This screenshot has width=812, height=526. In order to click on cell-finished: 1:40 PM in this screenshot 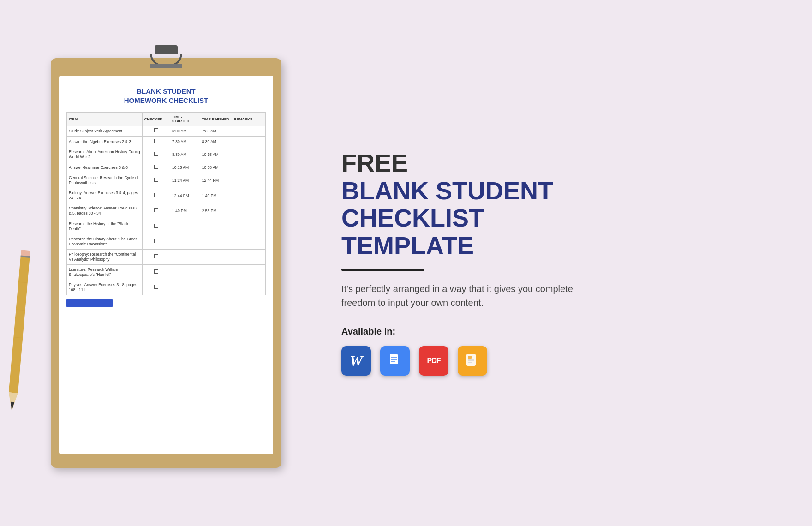, I will do `click(216, 196)`.